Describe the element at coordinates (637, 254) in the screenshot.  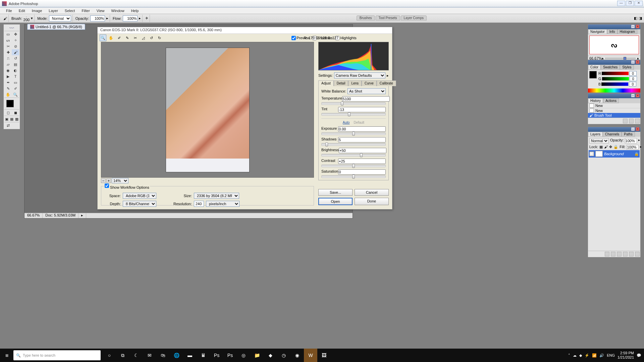
I see `layer-trash-icon` at that location.